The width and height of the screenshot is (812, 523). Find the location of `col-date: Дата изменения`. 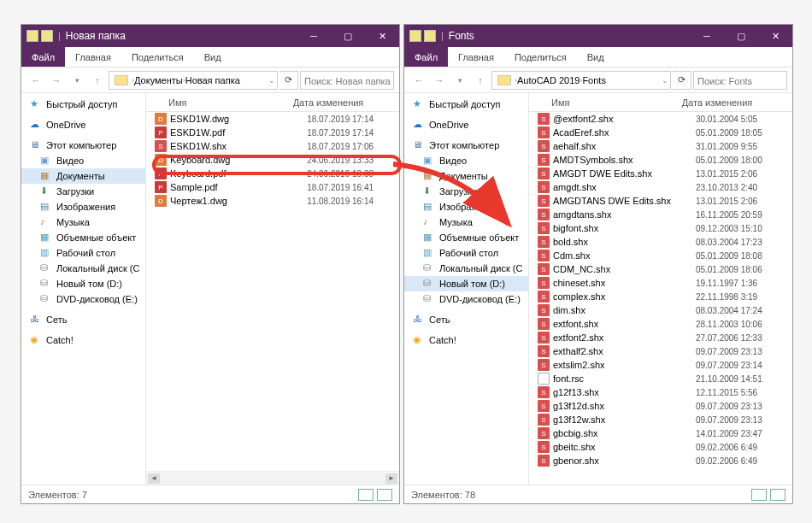

col-date: Дата изменения is located at coordinates (737, 103).